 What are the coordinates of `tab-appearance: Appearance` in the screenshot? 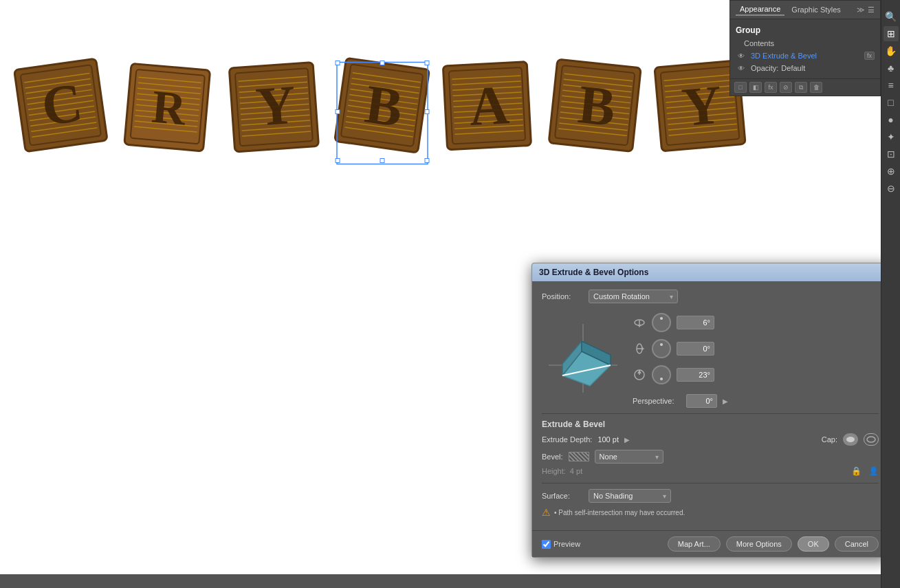 It's located at (760, 10).